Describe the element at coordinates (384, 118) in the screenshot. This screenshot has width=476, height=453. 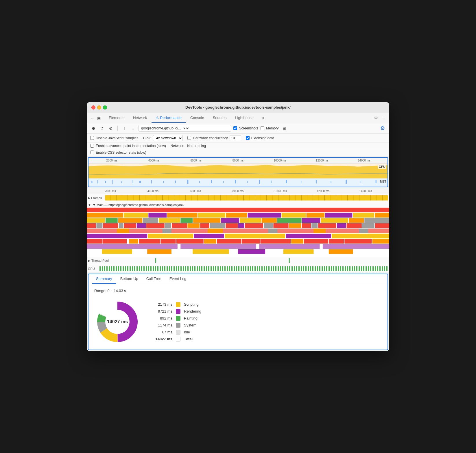
I see `more-icon: ⋮` at that location.